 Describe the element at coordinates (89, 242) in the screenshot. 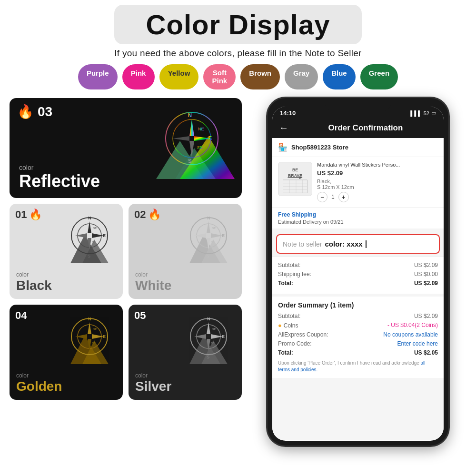

I see `compass-black-graphic: N E S ne se` at that location.